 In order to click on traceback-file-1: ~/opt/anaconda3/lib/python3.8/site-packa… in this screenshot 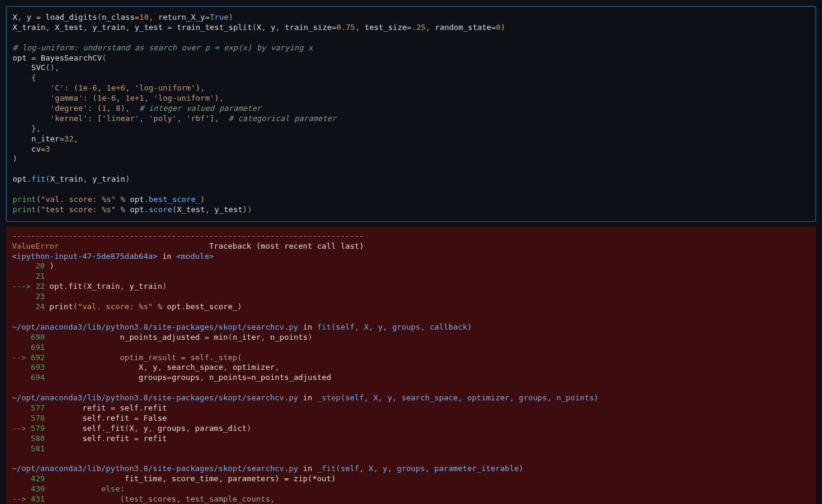, I will do `click(155, 327)`.